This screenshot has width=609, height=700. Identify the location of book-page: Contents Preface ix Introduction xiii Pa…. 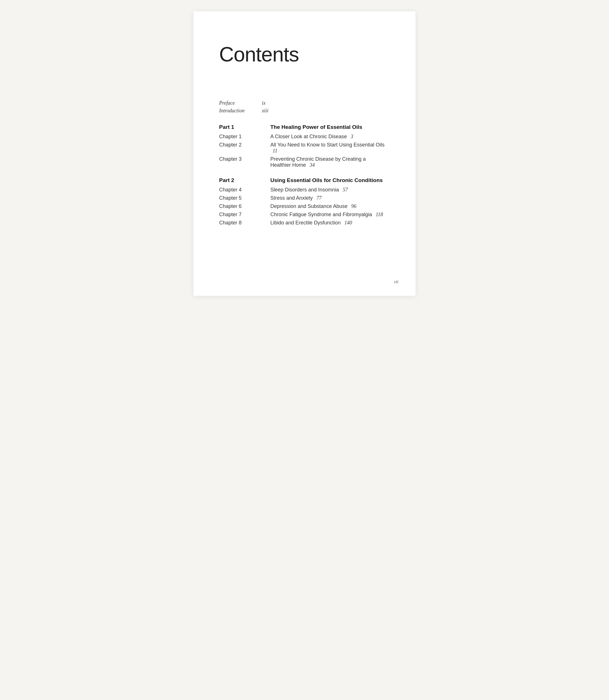
(304, 154).